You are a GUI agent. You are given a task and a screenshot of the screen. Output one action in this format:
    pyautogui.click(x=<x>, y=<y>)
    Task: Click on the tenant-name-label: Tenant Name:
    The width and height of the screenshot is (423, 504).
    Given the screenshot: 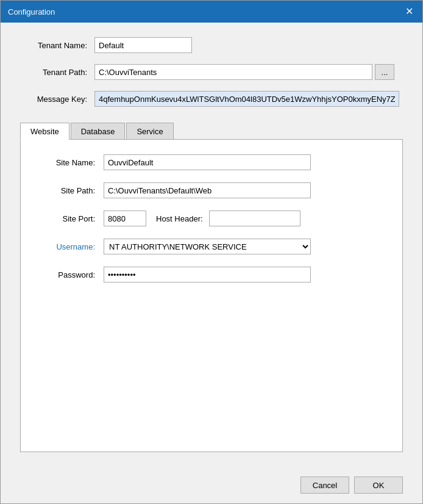 What is the action you would take?
    pyautogui.click(x=54, y=45)
    